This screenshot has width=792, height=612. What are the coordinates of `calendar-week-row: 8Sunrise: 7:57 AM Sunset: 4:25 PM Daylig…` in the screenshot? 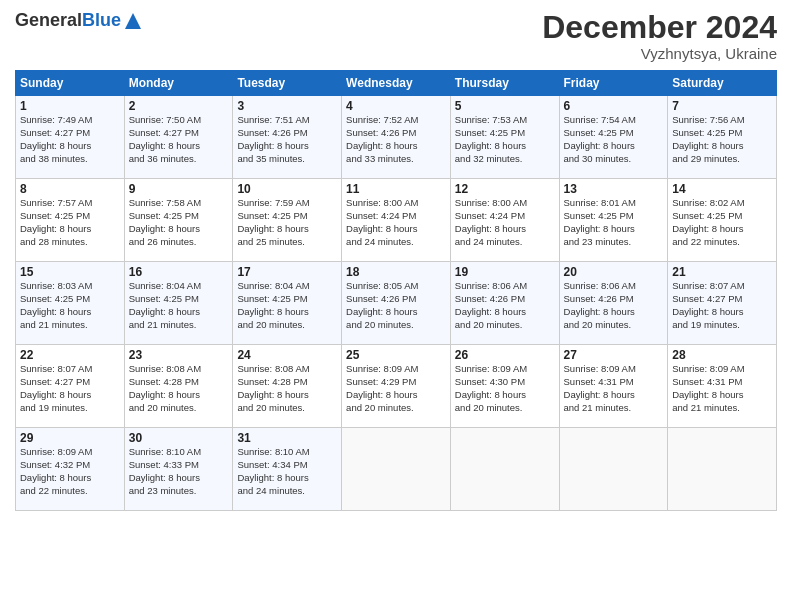 It's located at (396, 220).